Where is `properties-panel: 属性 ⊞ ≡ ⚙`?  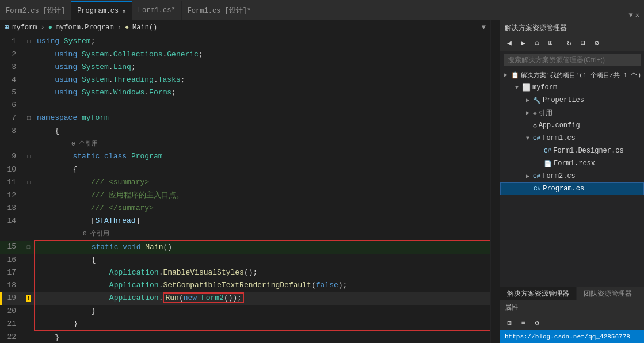 properties-panel: 属性 ⊞ ≡ ⚙ is located at coordinates (572, 315).